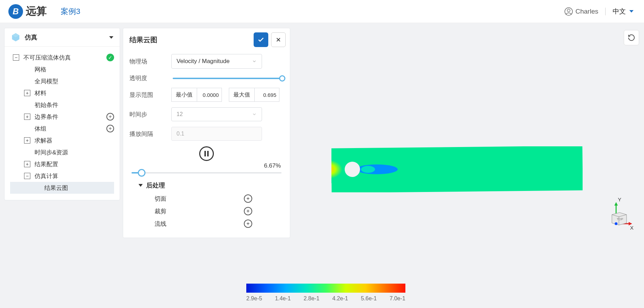 The height and width of the screenshot is (308, 644). Describe the element at coordinates (217, 61) in the screenshot. I see `field-select: Velocity / Magnitude` at that location.